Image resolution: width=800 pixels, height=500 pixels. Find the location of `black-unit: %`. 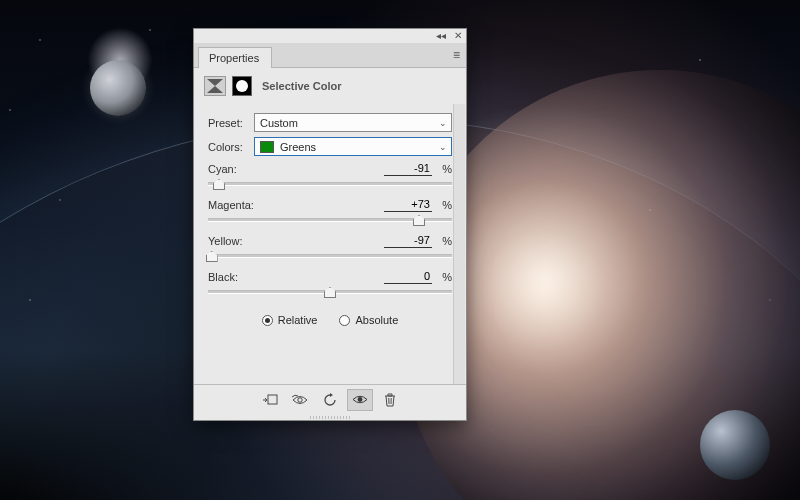

black-unit: % is located at coordinates (445, 277).